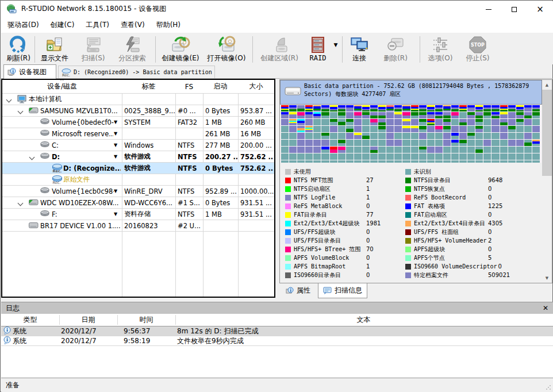  I want to click on legend-value: 1, so click(368, 189).